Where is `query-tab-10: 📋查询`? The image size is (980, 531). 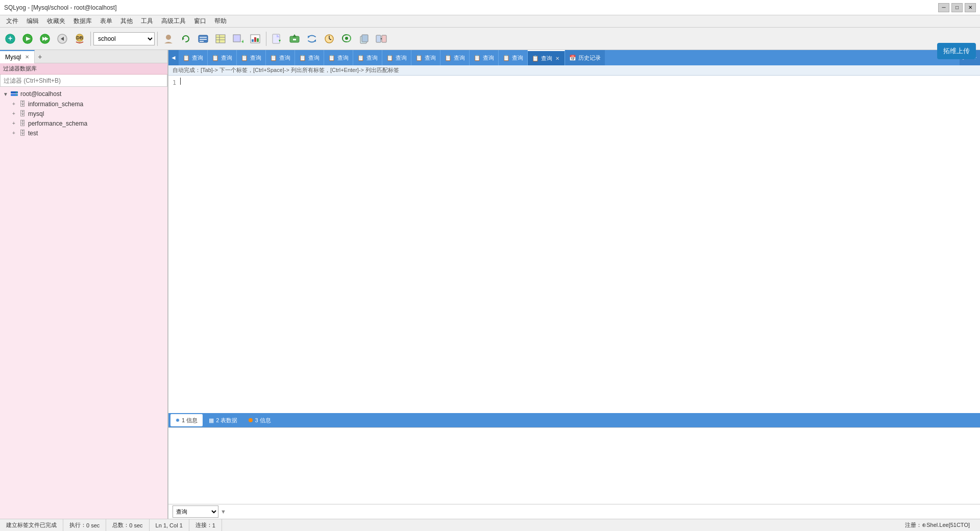 query-tab-10: 📋查询 is located at coordinates (455, 58).